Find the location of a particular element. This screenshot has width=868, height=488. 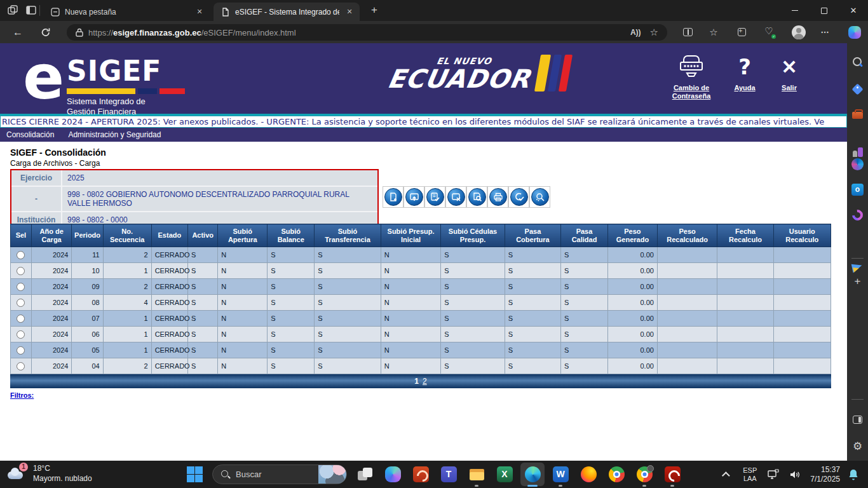

window-minimize-button is located at coordinates (795, 10).